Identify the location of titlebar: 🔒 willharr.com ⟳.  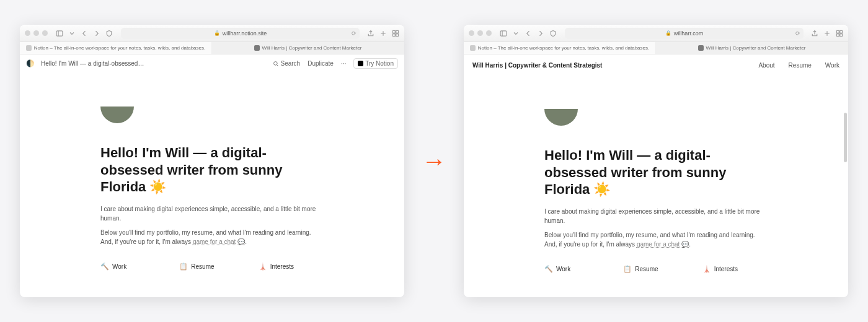
(656, 33).